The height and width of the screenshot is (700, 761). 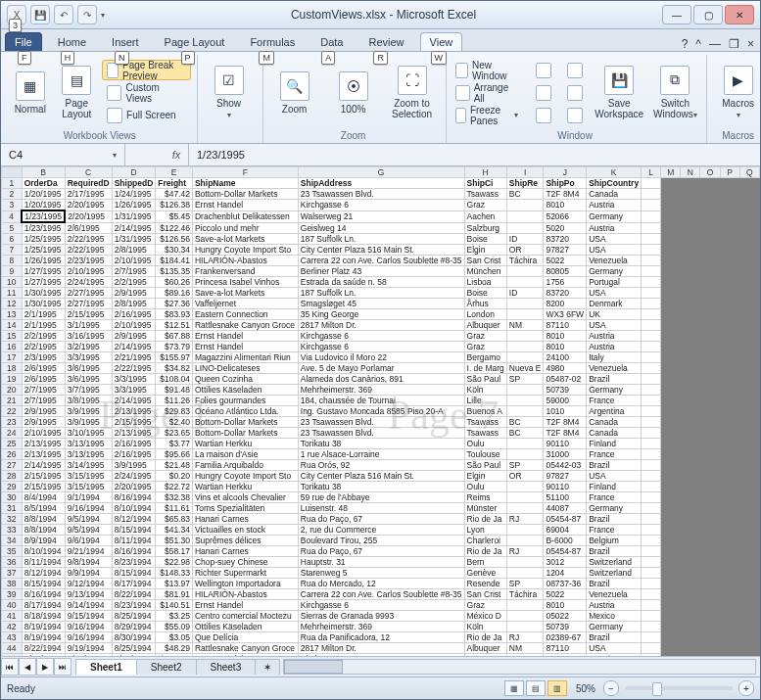 I want to click on cell: Ernst Handel, so click(x=245, y=605).